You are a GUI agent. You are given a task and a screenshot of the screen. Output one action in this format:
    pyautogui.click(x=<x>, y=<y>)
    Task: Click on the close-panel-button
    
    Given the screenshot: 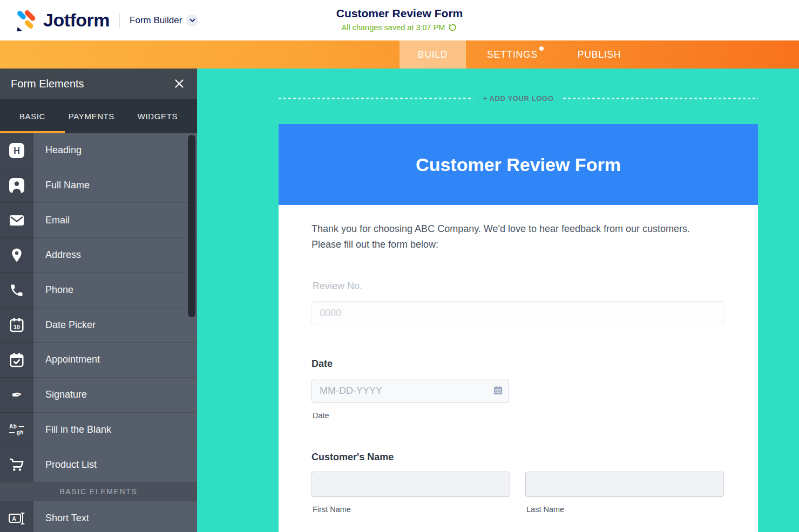 What is the action you would take?
    pyautogui.click(x=179, y=84)
    